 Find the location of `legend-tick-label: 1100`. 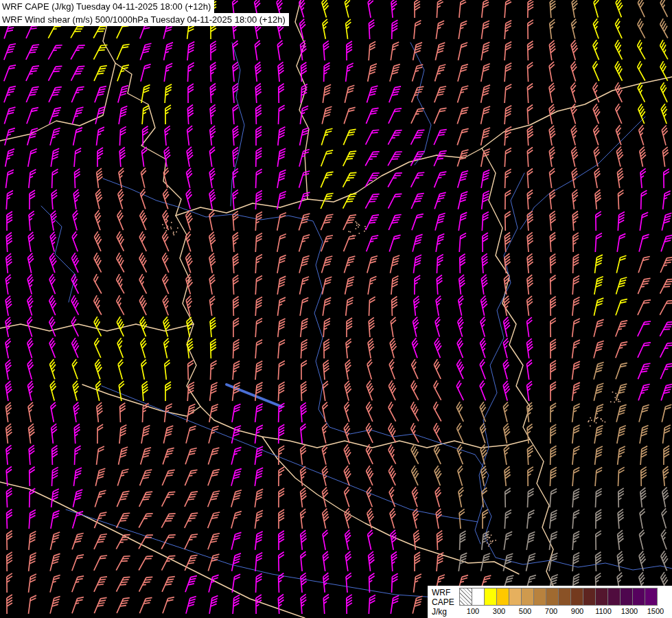

legend-tick-label: 1100 is located at coordinates (603, 611).